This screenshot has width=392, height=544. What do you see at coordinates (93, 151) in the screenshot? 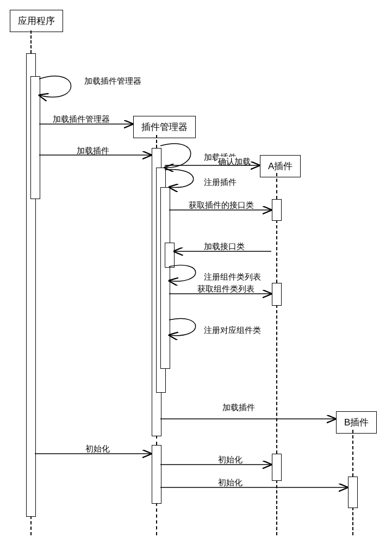
I see `label-load-plugin: 加载插件` at bounding box center [93, 151].